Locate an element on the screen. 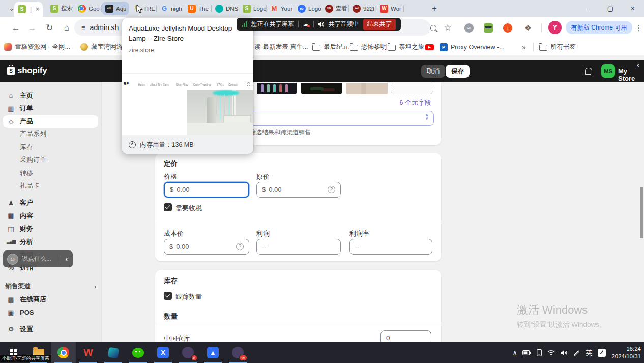  bookmark-folder: 最后纪元 is located at coordinates (331, 47).